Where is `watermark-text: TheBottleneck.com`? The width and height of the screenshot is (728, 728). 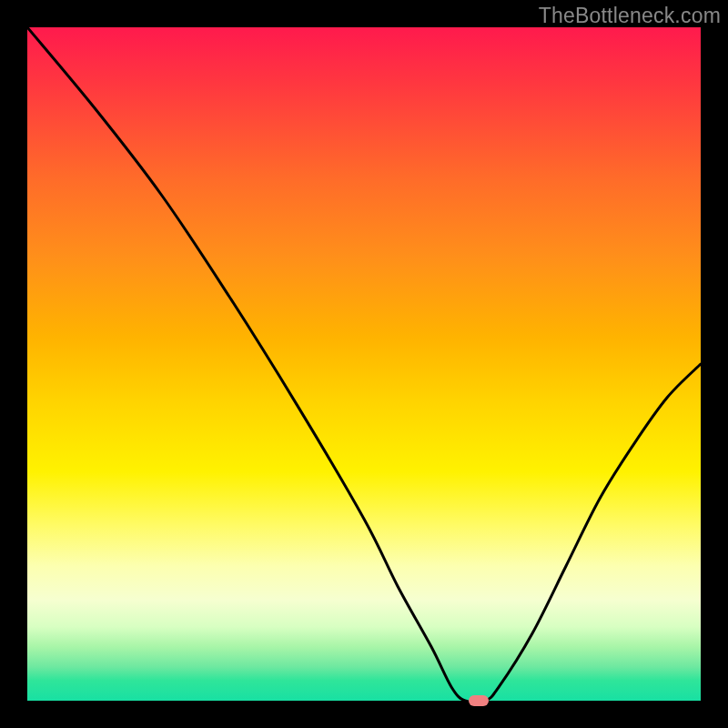
watermark-text: TheBottleneck.com is located at coordinates (630, 16).